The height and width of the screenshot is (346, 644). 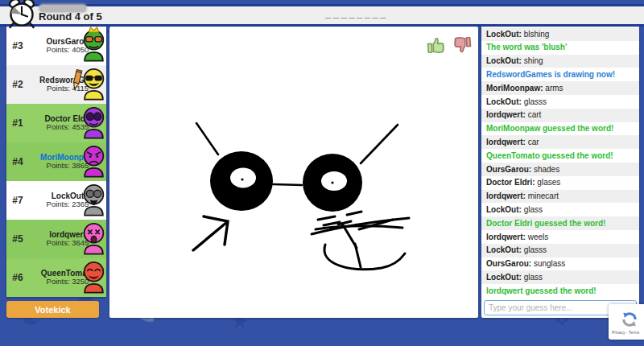 I want to click on player-rank: #3, so click(x=18, y=46).